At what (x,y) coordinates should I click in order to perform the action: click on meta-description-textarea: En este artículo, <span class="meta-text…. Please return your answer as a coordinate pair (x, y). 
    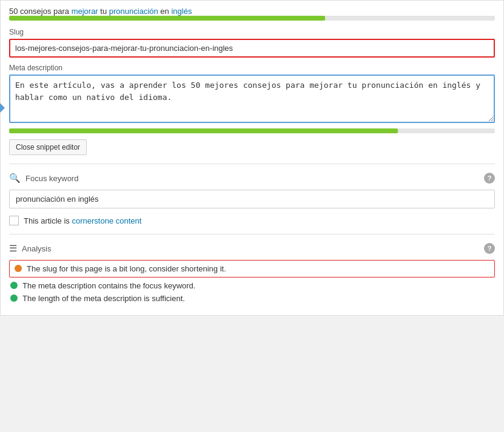
    Looking at the image, I should click on (252, 99).